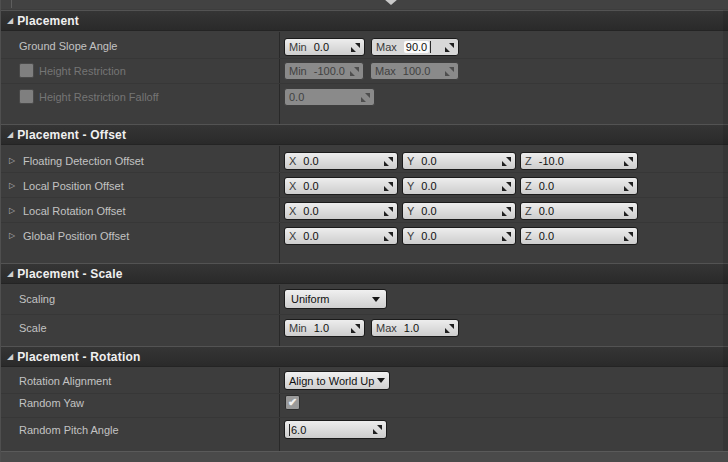 This screenshot has width=728, height=462. I want to click on dropdown-selected-value: Uniform, so click(310, 299).